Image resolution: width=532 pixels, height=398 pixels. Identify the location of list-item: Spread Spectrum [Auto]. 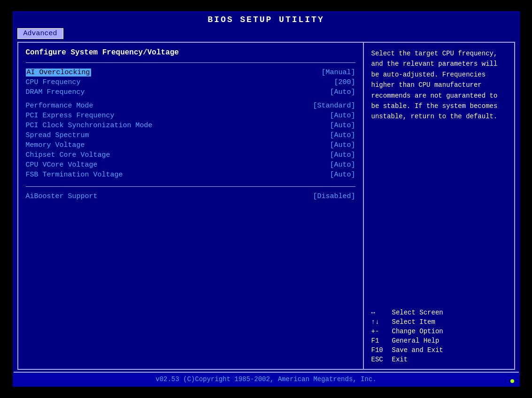
(191, 135).